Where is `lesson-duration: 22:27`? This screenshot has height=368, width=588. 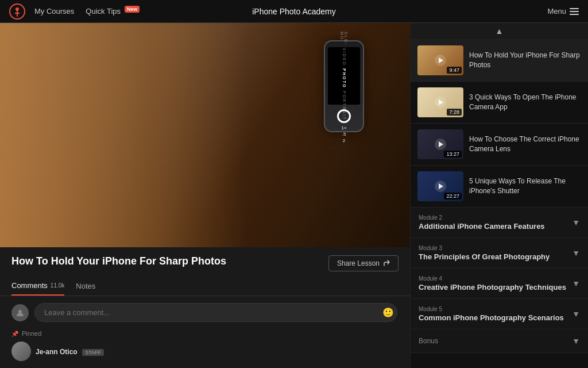 lesson-duration: 22:27 is located at coordinates (452, 196).